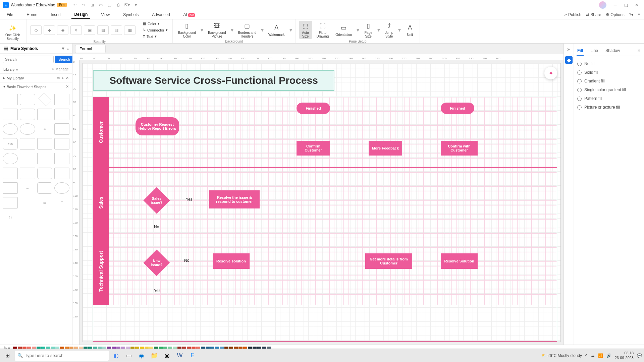  Describe the element at coordinates (586, 356) in the screenshot. I see `tray-chevron: ^` at that location.